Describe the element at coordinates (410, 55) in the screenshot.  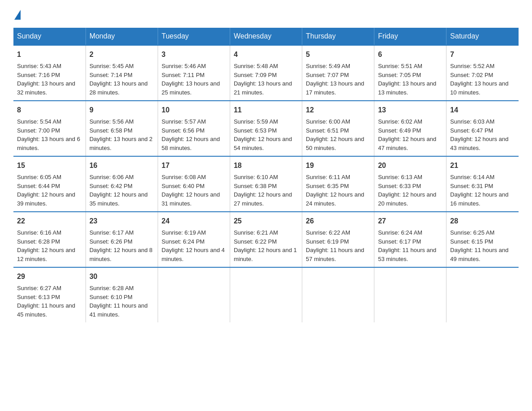
I see `day-number: 6` at that location.